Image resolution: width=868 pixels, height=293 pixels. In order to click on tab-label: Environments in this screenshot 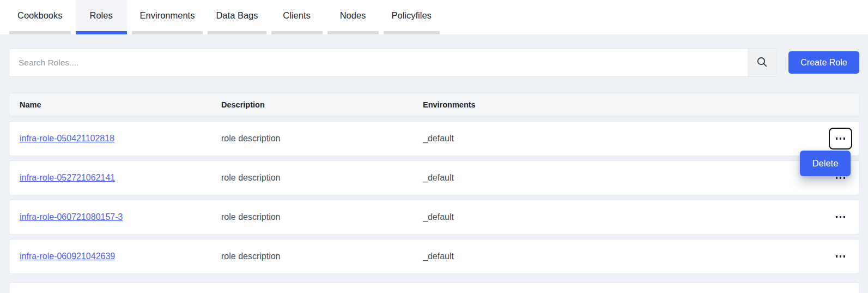, I will do `click(168, 15)`.